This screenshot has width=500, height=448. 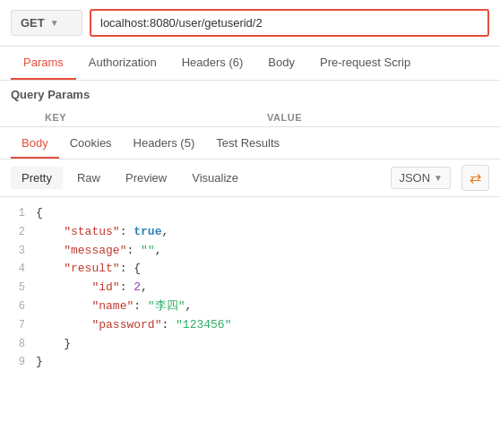 What do you see at coordinates (250, 326) in the screenshot?
I see `json-line: 7 "password": "123456"` at bounding box center [250, 326].